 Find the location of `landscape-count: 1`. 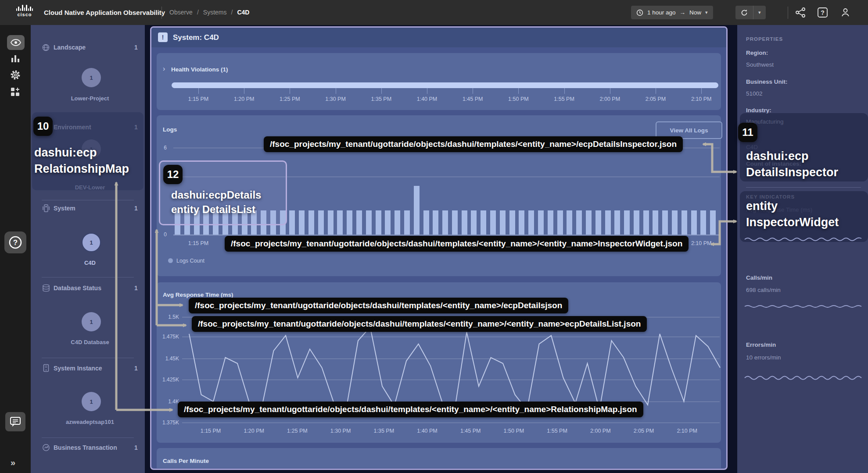

landscape-count: 1 is located at coordinates (136, 47).